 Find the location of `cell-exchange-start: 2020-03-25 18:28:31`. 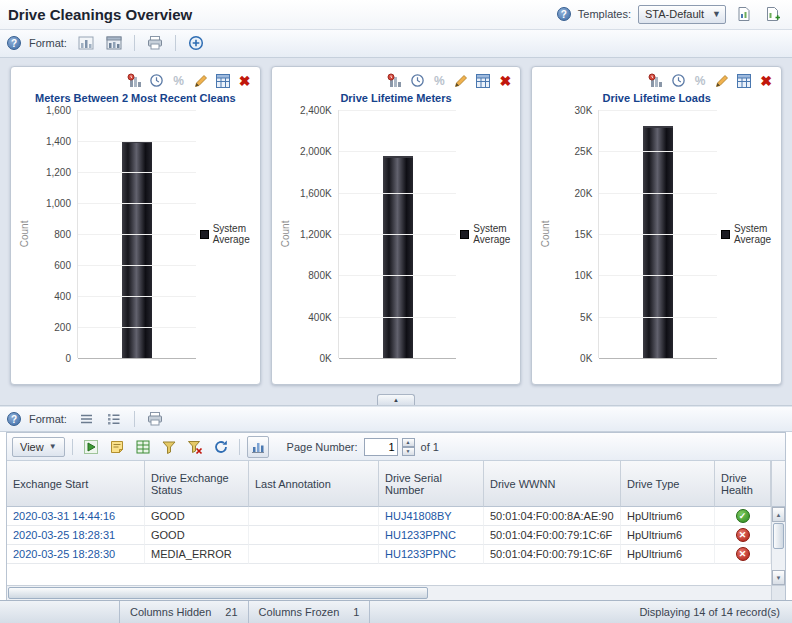

cell-exchange-start: 2020-03-25 18:28:31 is located at coordinates (76, 536).